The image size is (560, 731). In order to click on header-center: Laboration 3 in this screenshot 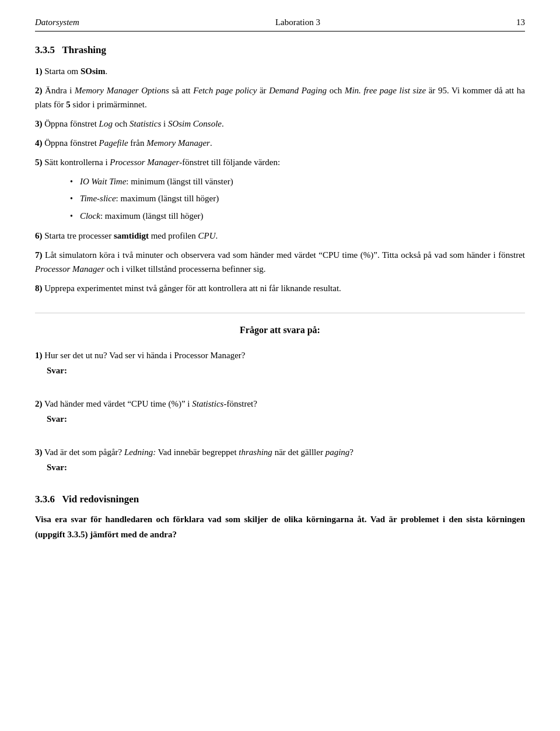, I will do `click(298, 22)`.